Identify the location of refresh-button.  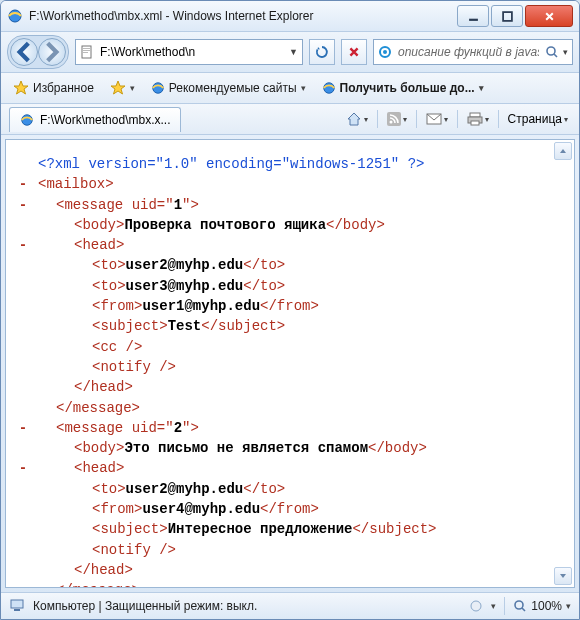
(322, 52).